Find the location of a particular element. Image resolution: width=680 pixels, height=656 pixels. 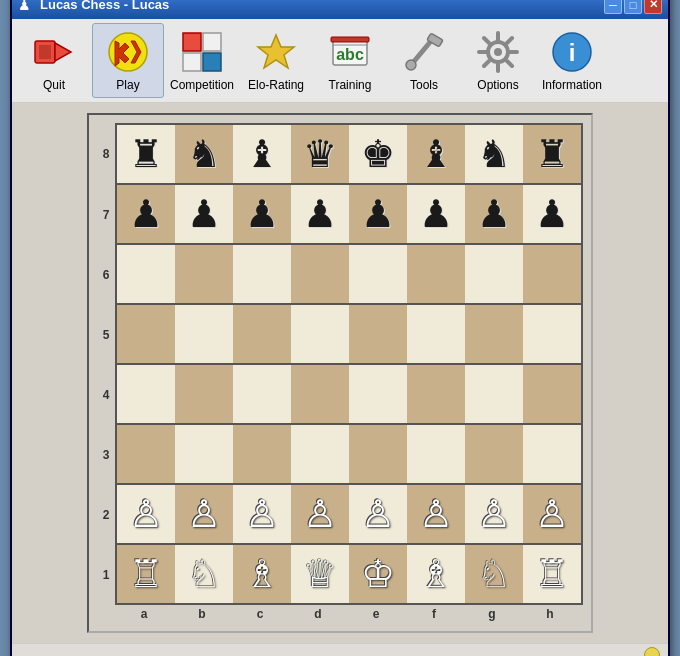

cell-g8: ♞ is located at coordinates (494, 154).